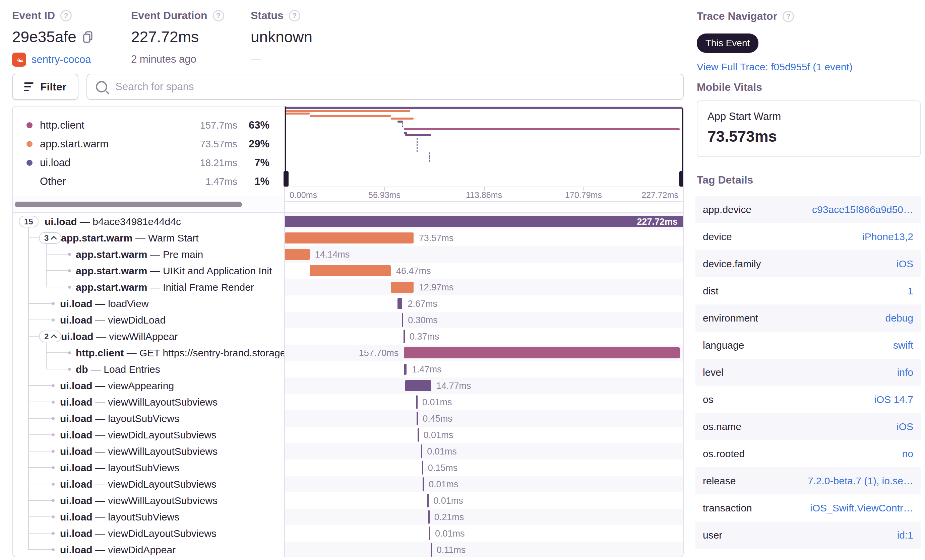  What do you see at coordinates (149, 369) in the screenshot?
I see `span-tree-row: db — Load Entries` at bounding box center [149, 369].